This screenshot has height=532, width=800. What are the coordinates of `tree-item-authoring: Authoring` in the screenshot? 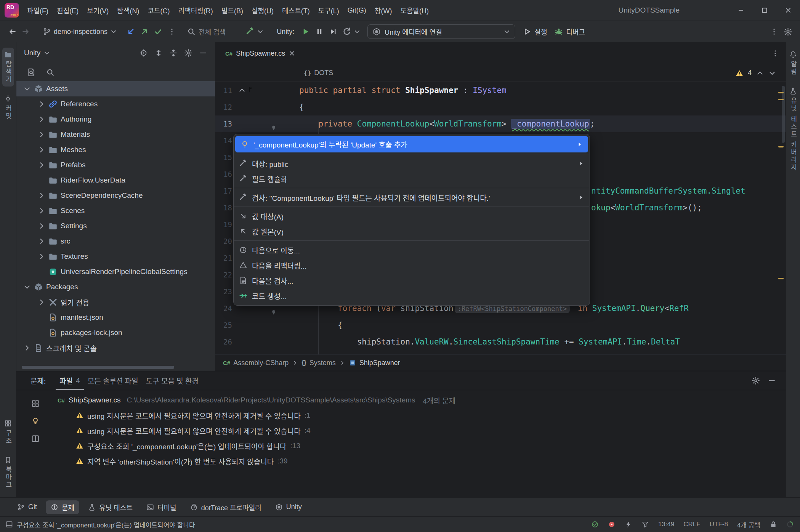 It's located at (116, 119).